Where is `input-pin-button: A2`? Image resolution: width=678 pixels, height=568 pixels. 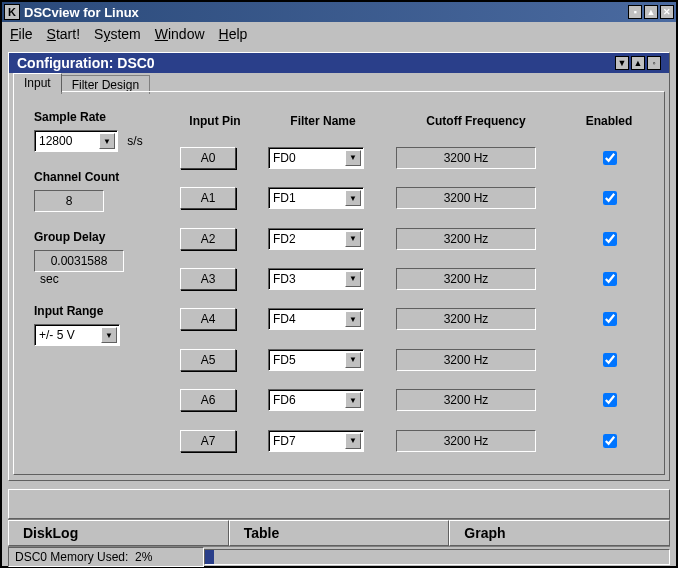
input-pin-button: A2 is located at coordinates (208, 239).